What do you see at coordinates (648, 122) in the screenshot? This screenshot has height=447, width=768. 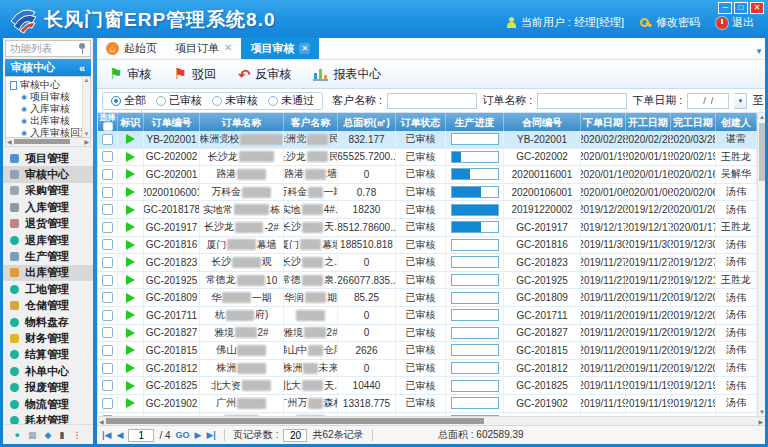 I see `column-header-start-date: 开工日期` at bounding box center [648, 122].